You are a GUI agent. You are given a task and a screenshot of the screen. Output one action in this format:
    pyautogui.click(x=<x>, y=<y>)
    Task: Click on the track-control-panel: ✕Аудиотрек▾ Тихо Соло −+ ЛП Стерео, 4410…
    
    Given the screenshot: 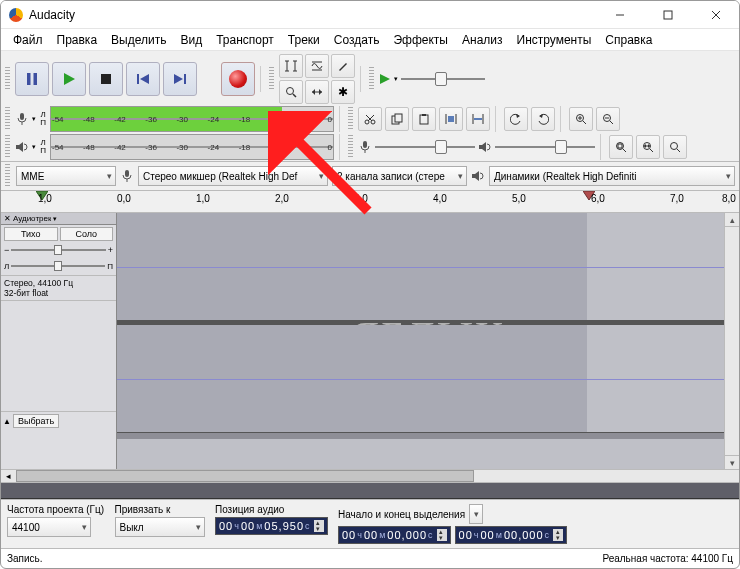 What is the action you would take?
    pyautogui.click(x=59, y=341)
    